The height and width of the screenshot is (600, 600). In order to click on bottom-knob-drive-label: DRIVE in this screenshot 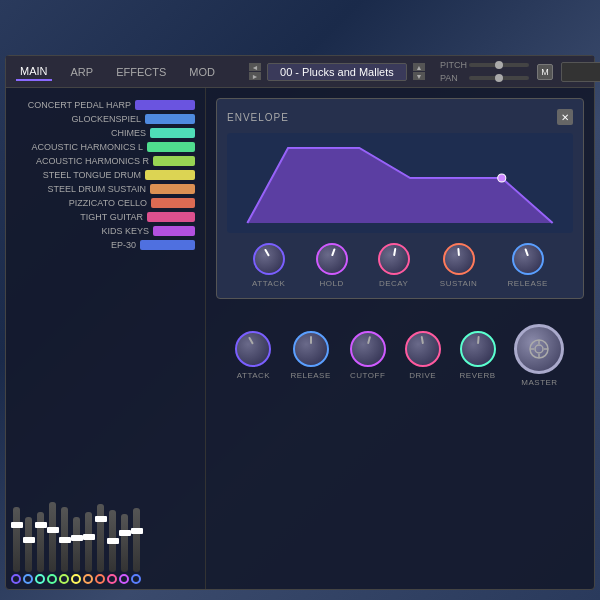, I will do `click(422, 376)`.